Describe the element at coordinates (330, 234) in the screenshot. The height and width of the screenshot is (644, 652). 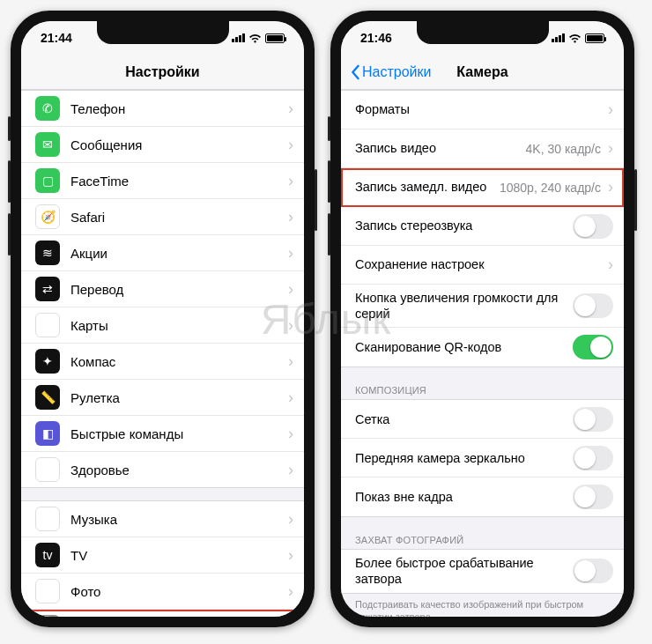
I see `volume-down` at that location.